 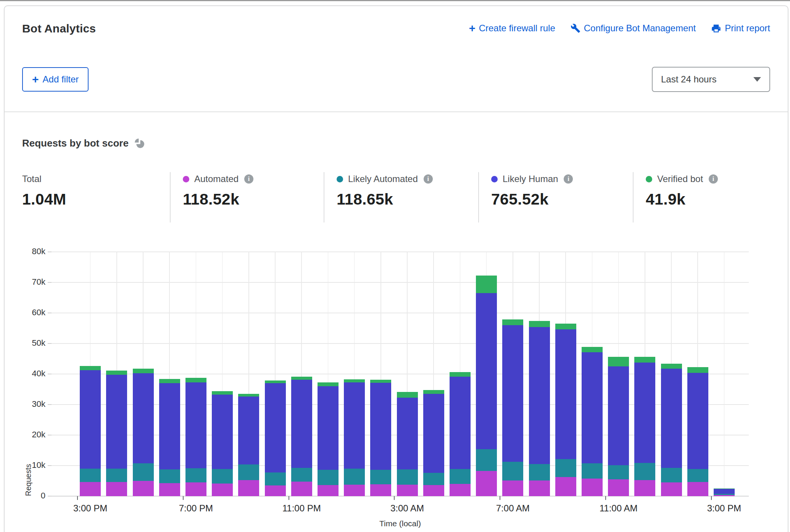 I want to click on add-filter-button: + Add filter, so click(x=55, y=79).